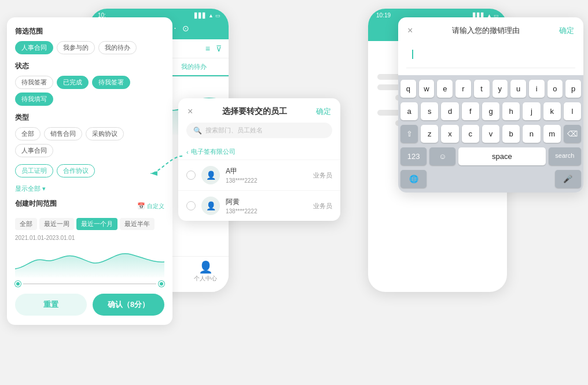 The width and height of the screenshot is (588, 385). I want to click on employee-info-0: A甲 138****2222, so click(266, 175).